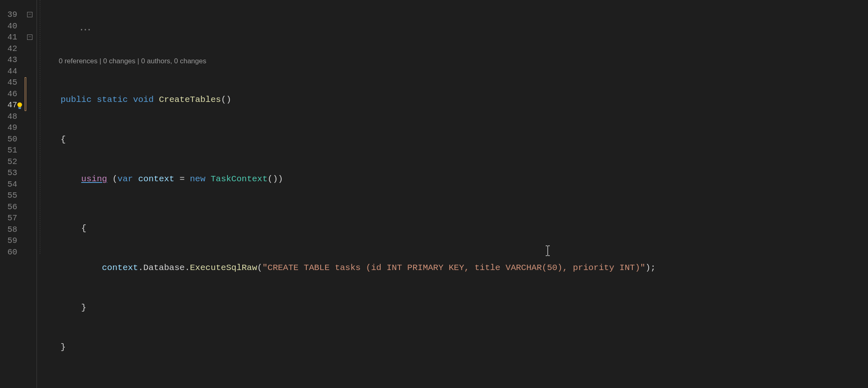 This screenshot has width=868, height=388. Describe the element at coordinates (12, 185) in the screenshot. I see `line-number: 54` at that location.